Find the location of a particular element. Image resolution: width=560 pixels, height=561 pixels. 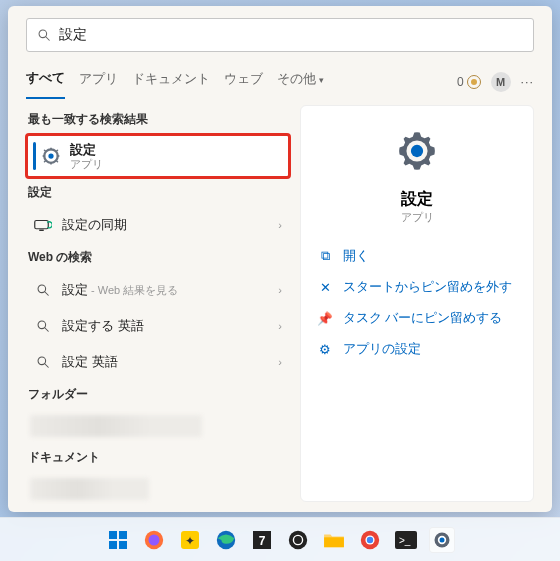

taskbar-start is located at coordinates (118, 540).